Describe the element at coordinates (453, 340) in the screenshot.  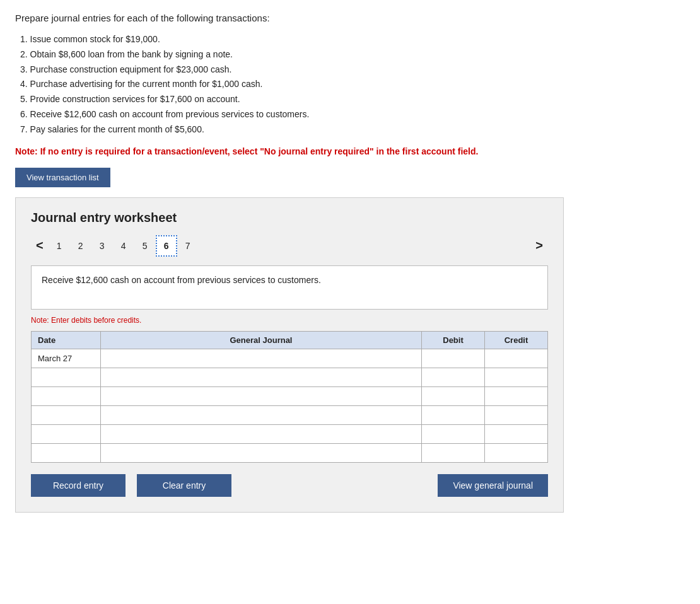
I see `debit-header: Debit` at that location.